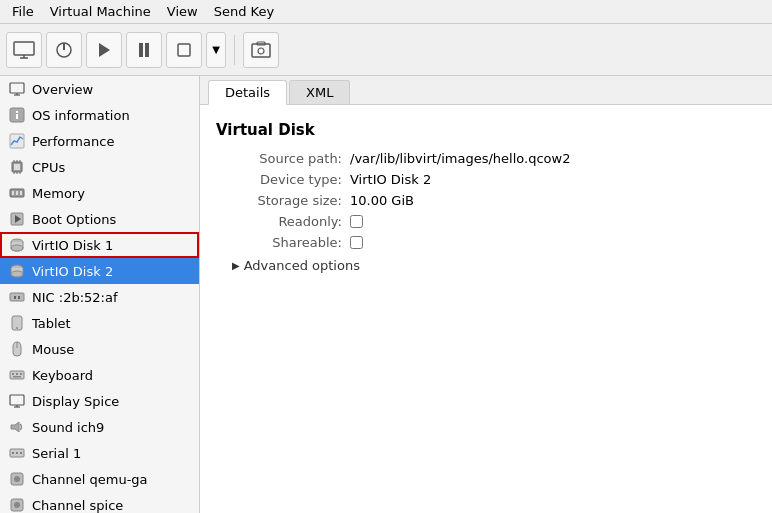  What do you see at coordinates (486, 266) in the screenshot?
I see `advanced-options-toggle: ▶ Advanced options` at bounding box center [486, 266].